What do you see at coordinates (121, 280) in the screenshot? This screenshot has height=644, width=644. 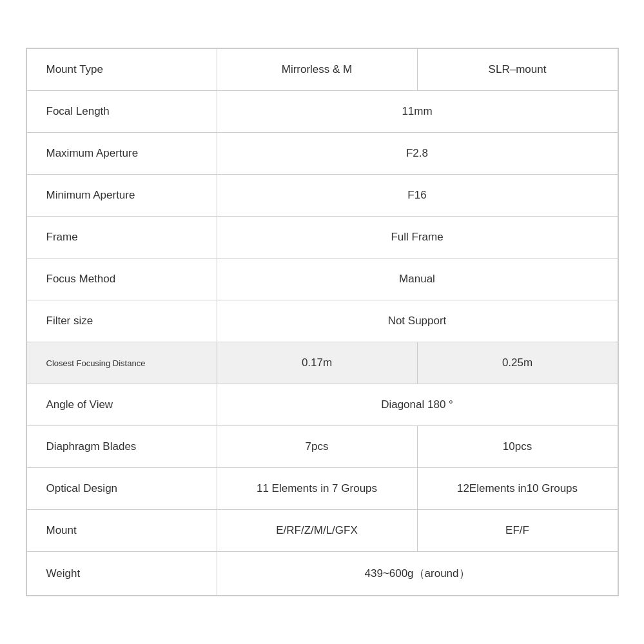 I see `label-focus-method: Focus Method` at bounding box center [121, 280].